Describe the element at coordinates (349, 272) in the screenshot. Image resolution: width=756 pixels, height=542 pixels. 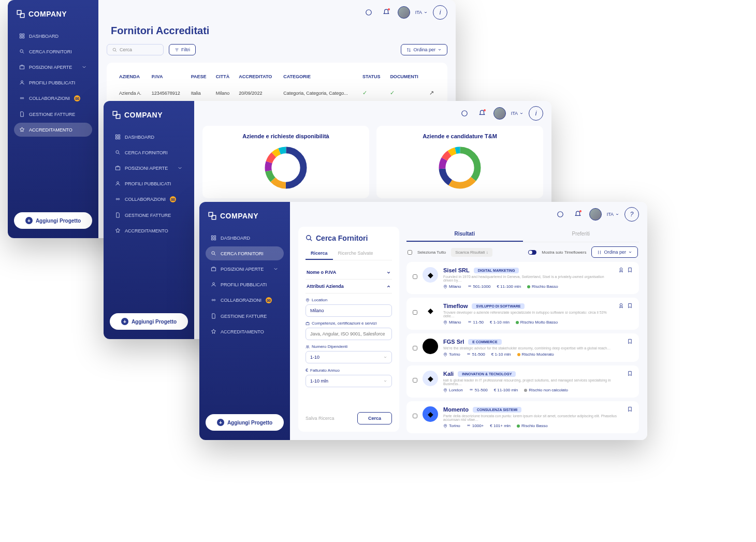
I see `section-nome: Nome o P.IVA` at that location.